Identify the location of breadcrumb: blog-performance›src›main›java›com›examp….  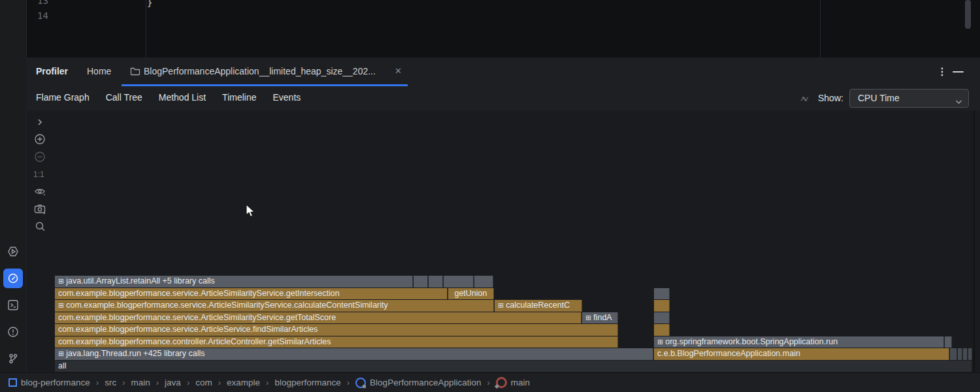
(490, 382).